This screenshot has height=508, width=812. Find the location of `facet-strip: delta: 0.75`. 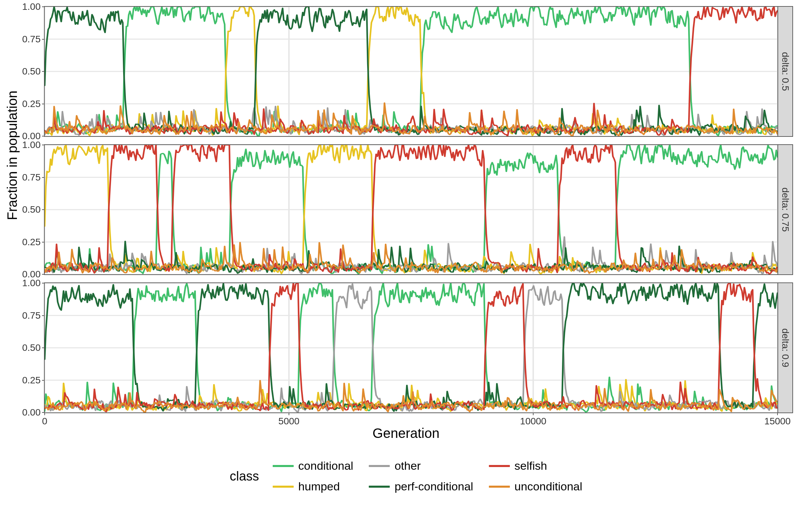

facet-strip: delta: 0.75 is located at coordinates (786, 210).